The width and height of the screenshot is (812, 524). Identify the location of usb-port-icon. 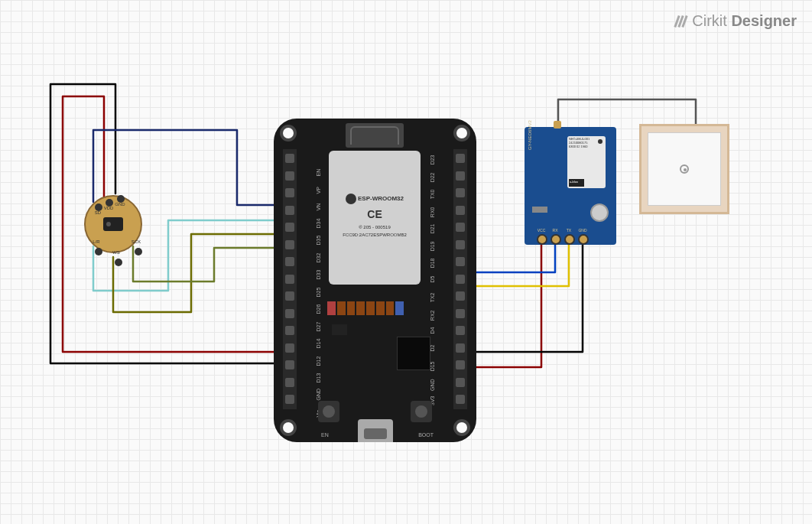
(375, 431).